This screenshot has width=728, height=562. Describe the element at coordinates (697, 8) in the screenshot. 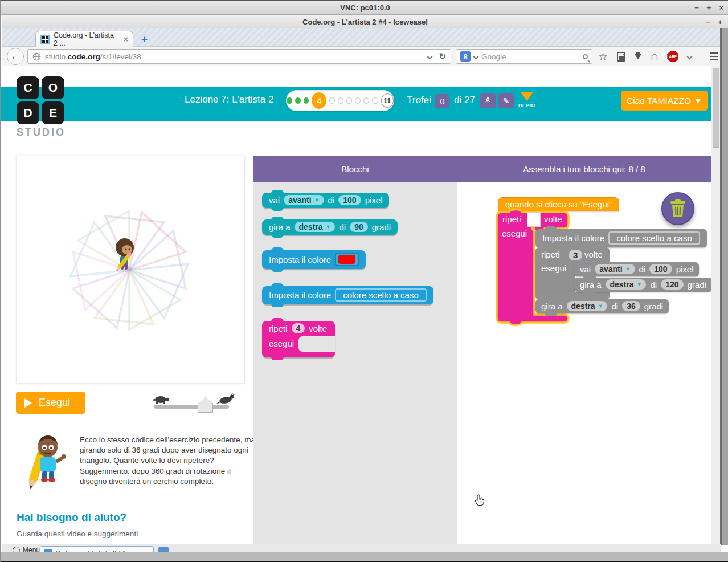

I see `vnc-minimize-button: −` at that location.